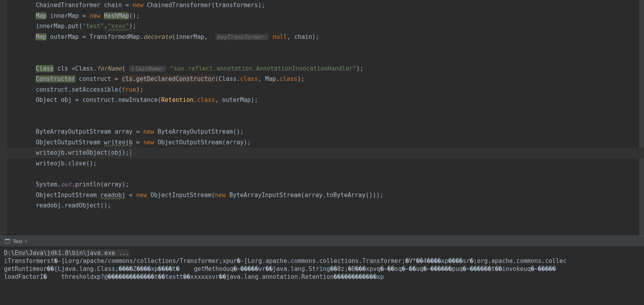 This screenshot has height=305, width=644. Describe the element at coordinates (26, 241) in the screenshot. I see `close-tab-icon: ×` at that location.